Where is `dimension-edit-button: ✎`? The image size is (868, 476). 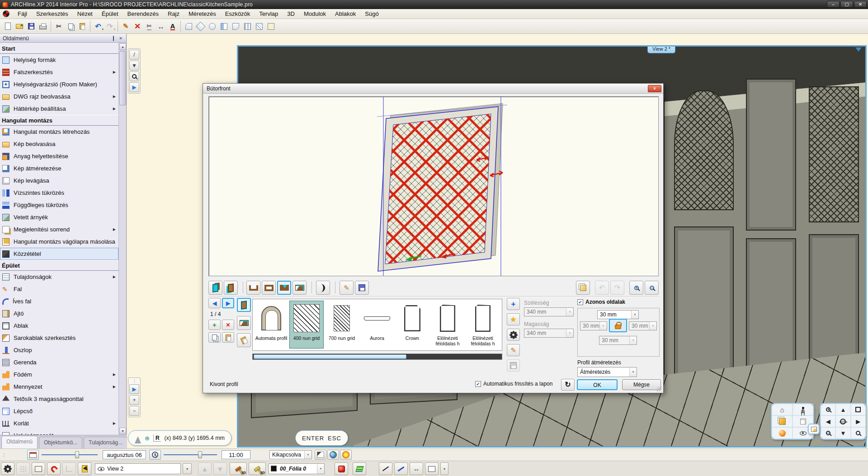 dimension-edit-button: ✎ is located at coordinates (126, 26).